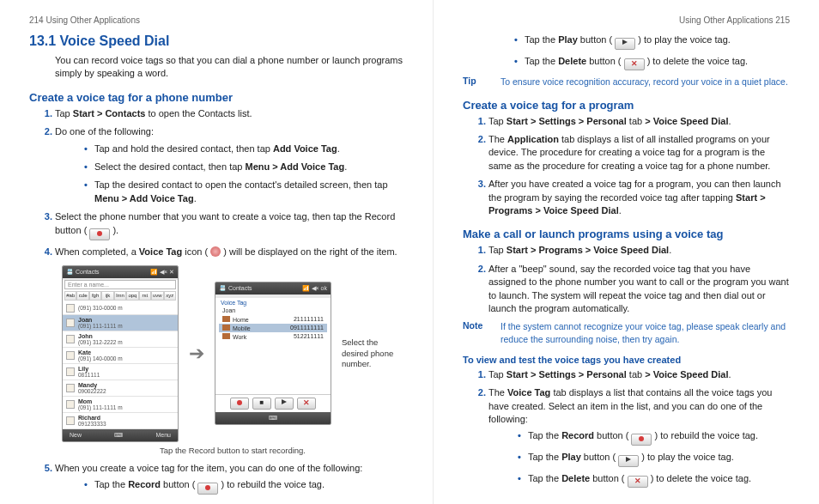  I want to click on num: 090022222, so click(93, 392).